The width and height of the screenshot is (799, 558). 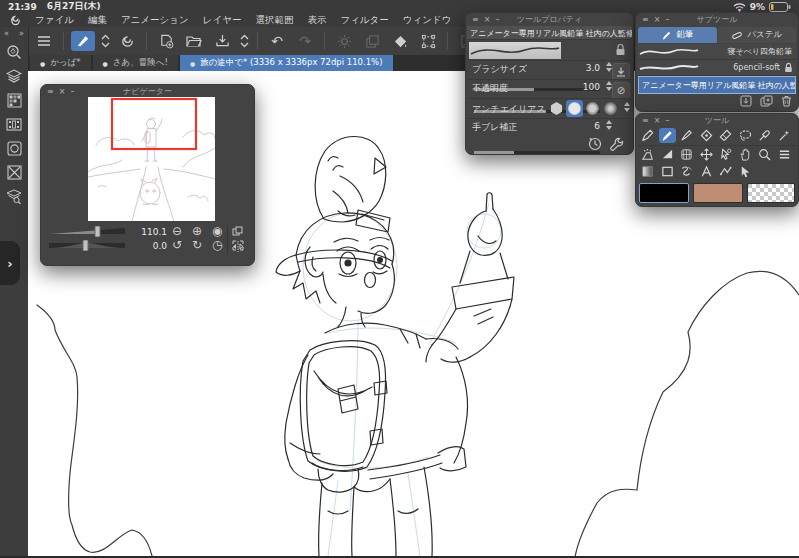 I want to click on clip-studio-home-button, so click(x=127, y=41).